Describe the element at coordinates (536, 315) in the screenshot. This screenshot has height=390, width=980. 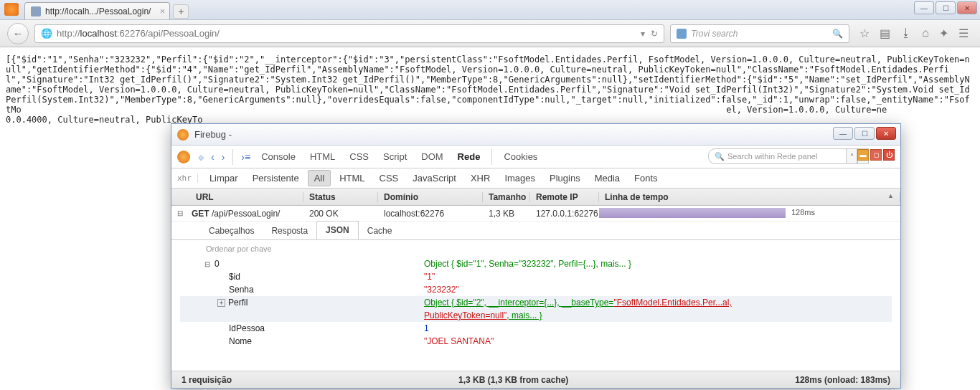
I see `tree-row-perfil-cont: PublicKeyToken=null", mais... }` at that location.